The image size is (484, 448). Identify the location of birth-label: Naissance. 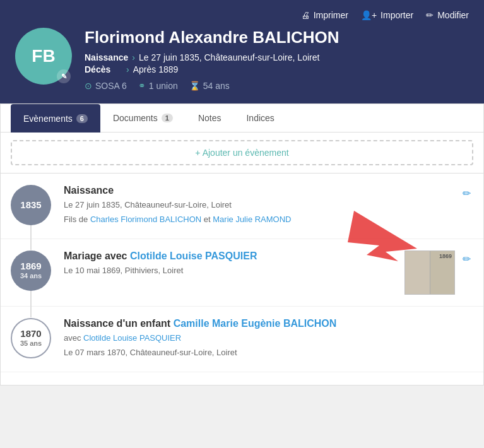
(106, 57).